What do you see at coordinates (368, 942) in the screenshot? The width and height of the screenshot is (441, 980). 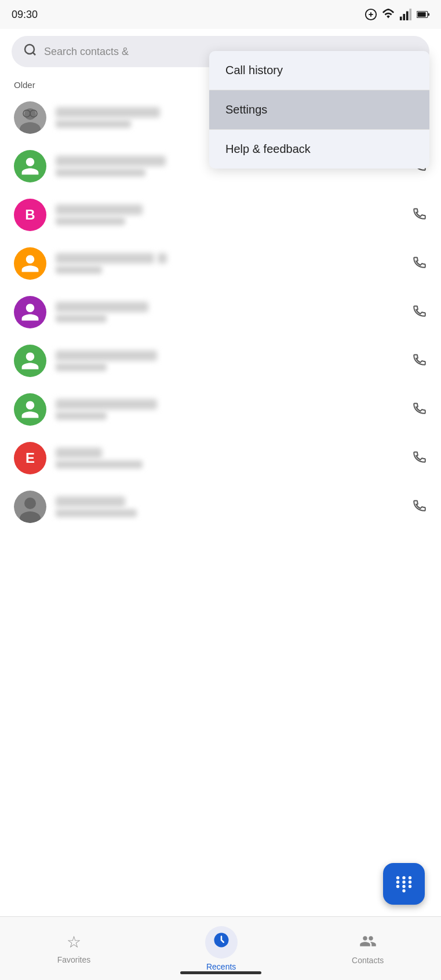 I see `contacts-icon` at bounding box center [368, 942].